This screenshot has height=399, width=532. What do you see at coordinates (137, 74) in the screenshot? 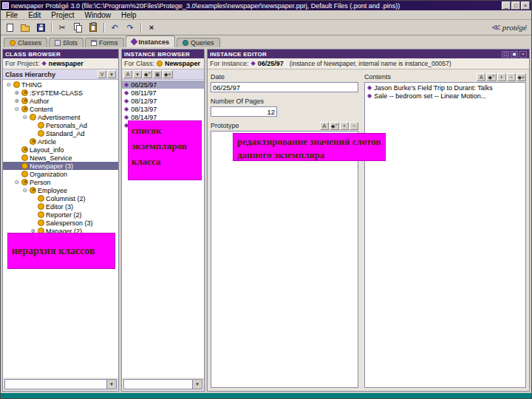
I see `view-instance-button: ▾` at bounding box center [137, 74].